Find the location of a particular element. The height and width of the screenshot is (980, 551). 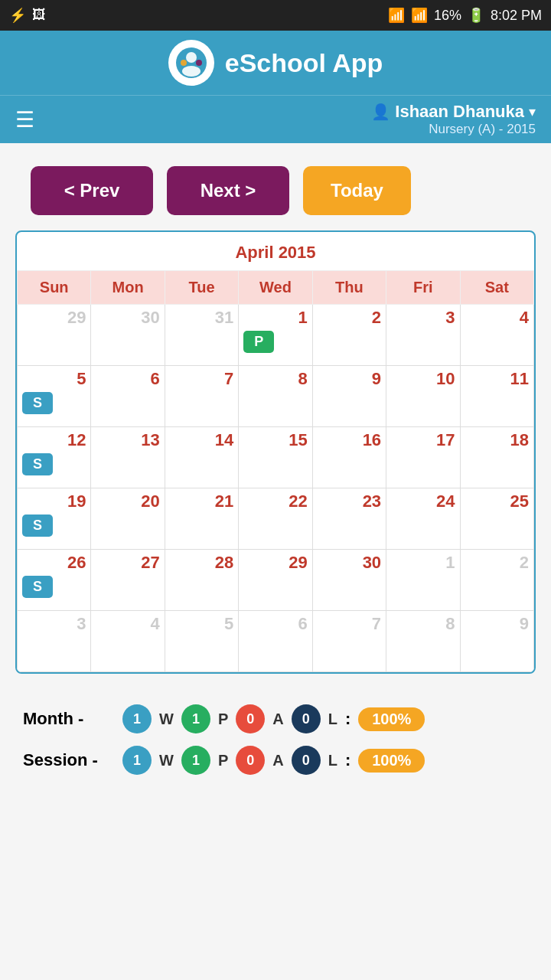

day-number: 3 is located at coordinates (422, 318).